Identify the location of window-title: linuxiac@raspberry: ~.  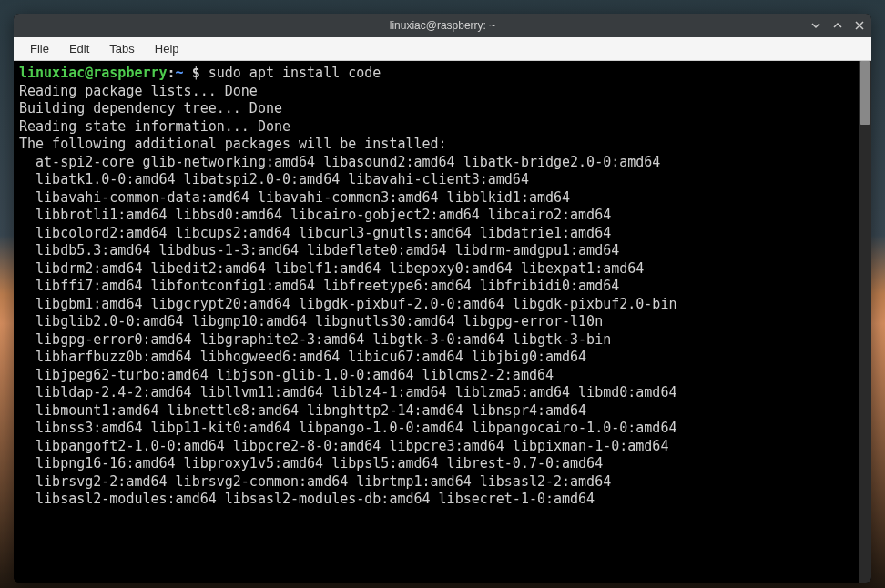
(442, 25).